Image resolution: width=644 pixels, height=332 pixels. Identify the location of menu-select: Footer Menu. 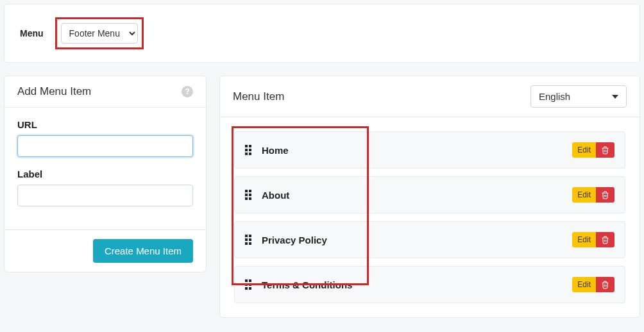
(99, 33).